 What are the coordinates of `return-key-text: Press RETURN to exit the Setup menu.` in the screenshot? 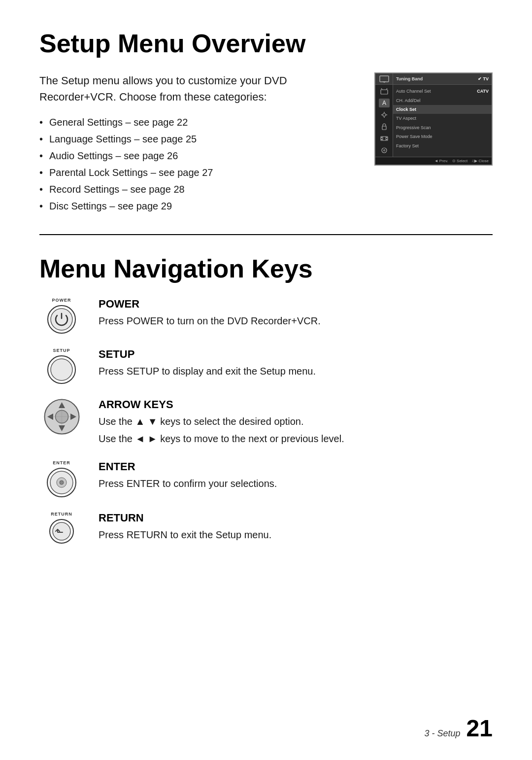 It's located at (296, 535).